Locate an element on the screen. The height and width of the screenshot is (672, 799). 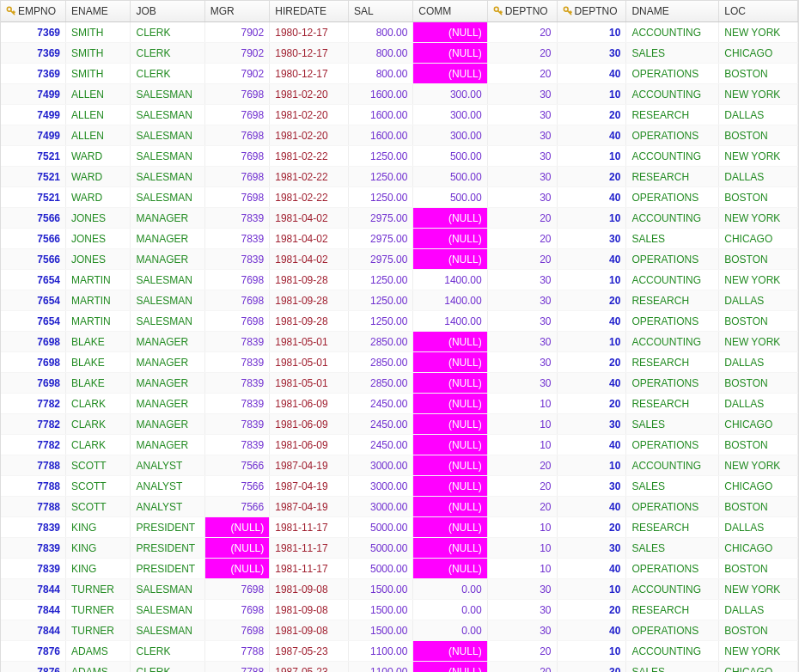
table-row: 7499ALLENSALESMAN76981981-02-201600.0030… is located at coordinates (400, 115).